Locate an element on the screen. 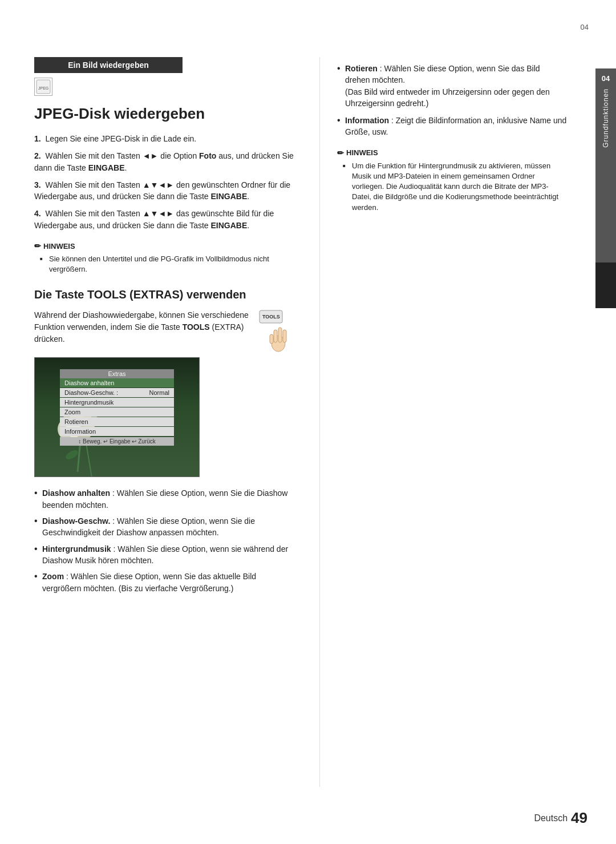  column-divider is located at coordinates (319, 422).